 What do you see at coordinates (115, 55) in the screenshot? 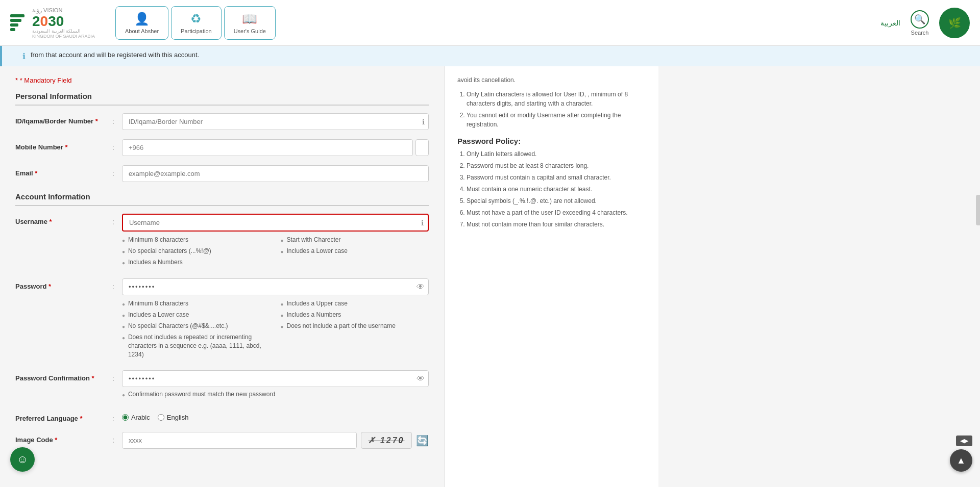
I see `notification-text: from that account and will be registered…` at bounding box center [115, 55].